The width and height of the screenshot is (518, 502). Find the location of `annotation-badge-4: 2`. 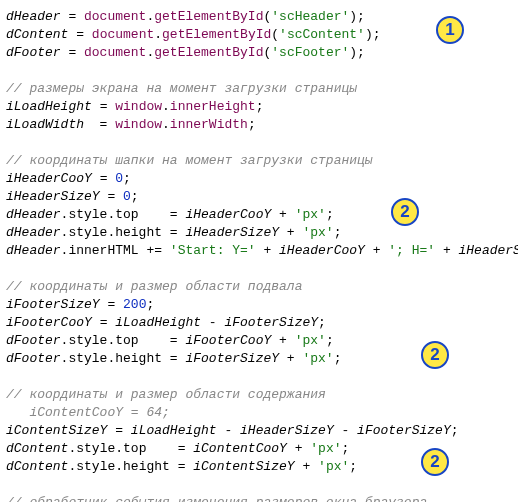

annotation-badge-4: 2 is located at coordinates (435, 462).